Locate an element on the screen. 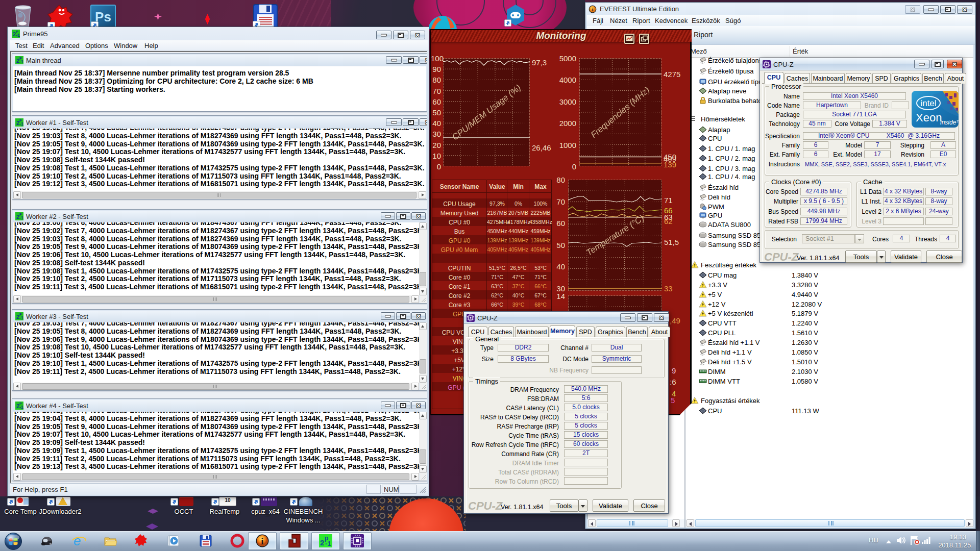 Image resolution: width=980 pixels, height=551 pixels. svg-text: intel is located at coordinates (928, 103).